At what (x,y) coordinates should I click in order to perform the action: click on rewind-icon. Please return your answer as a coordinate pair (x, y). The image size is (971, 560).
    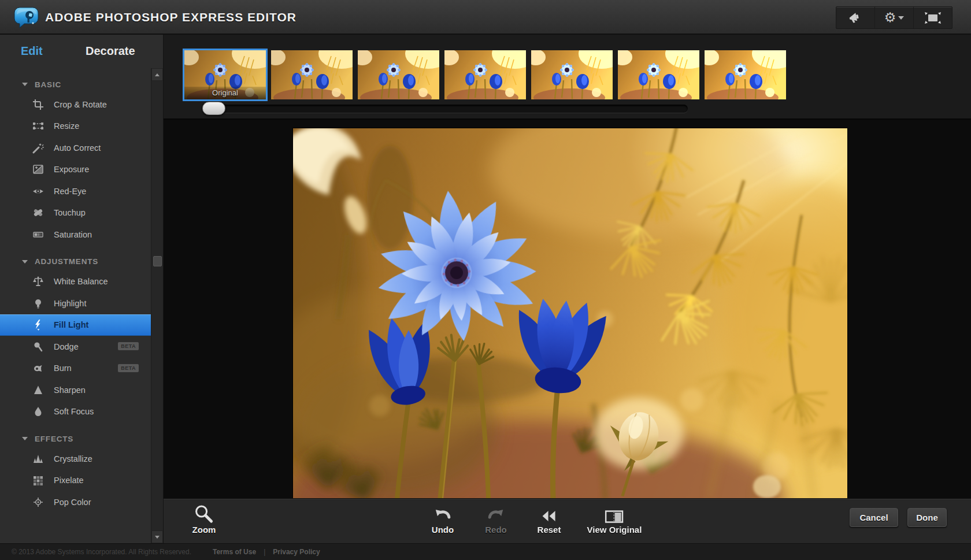
    Looking at the image, I should click on (549, 514).